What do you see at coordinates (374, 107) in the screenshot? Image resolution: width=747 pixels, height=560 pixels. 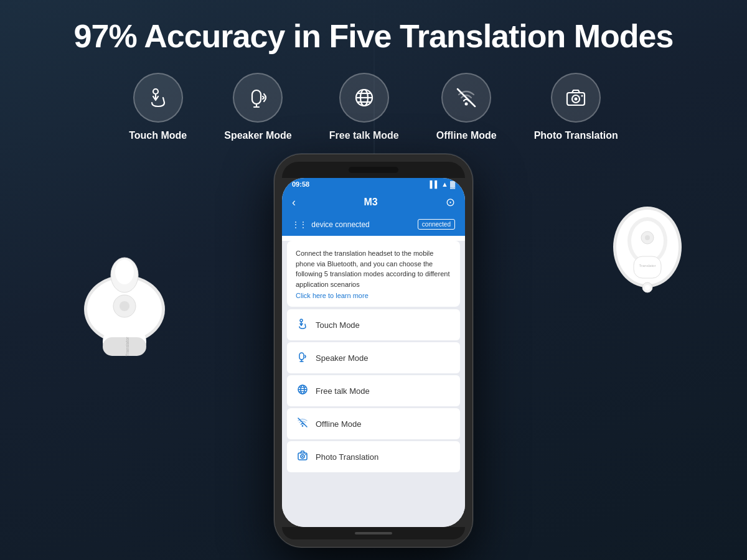 I see `modes-row: Touch Mode Speaker Mode` at bounding box center [374, 107].